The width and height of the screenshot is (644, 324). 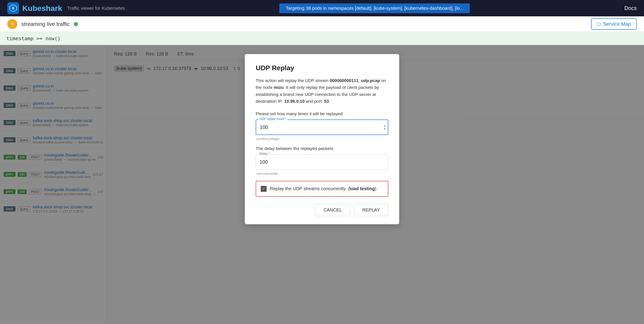 What do you see at coordinates (326, 101) in the screenshot?
I see `modal-desc-port: 53` at bounding box center [326, 101].